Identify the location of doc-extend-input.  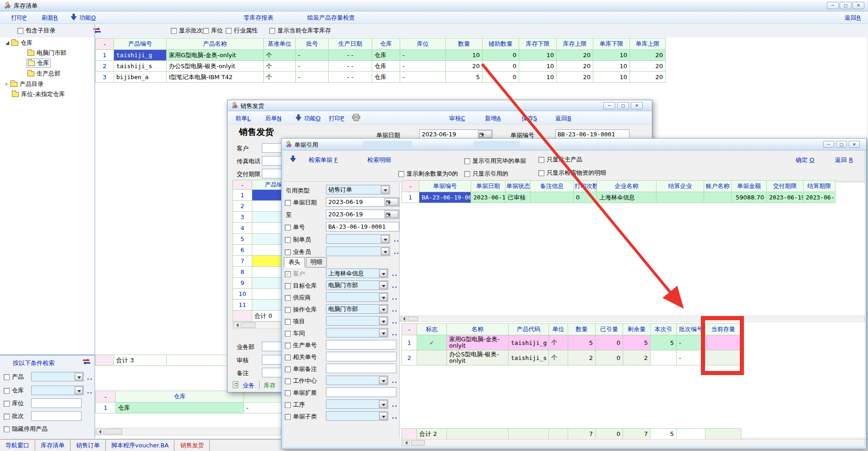
(361, 392).